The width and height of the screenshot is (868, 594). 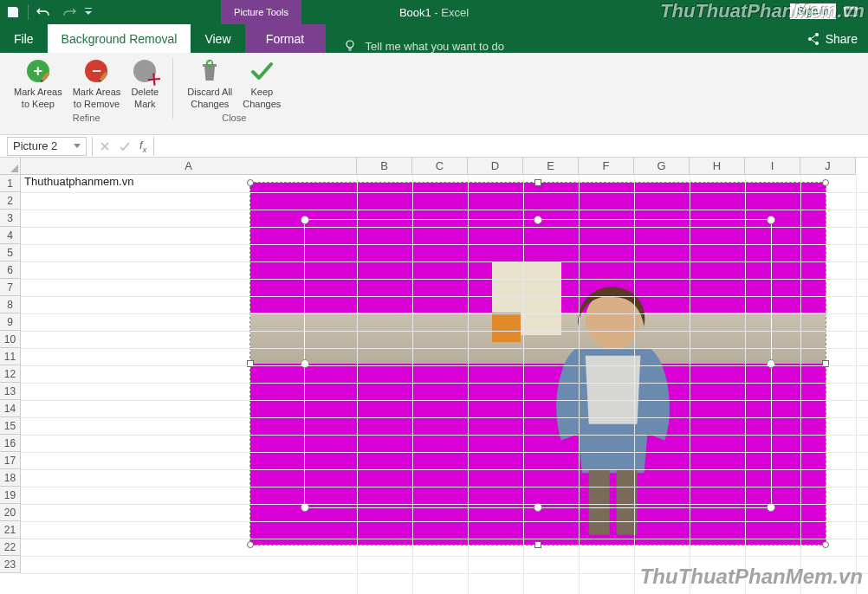 What do you see at coordinates (262, 83) in the screenshot?
I see `keep-changes-button: Keep Changes` at bounding box center [262, 83].